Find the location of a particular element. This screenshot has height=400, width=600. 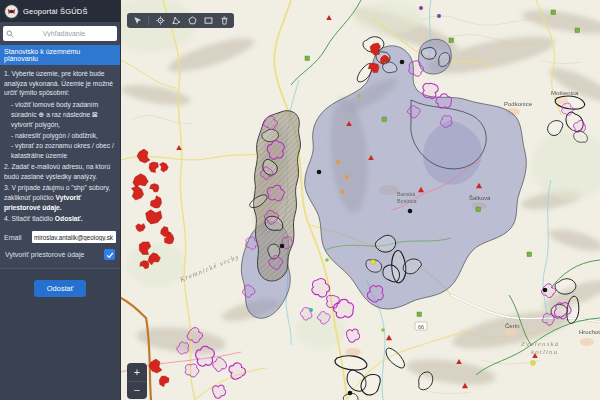

instruction-step-3: 3. V prípade záujmu o "shp" súbory, zakl… is located at coordinates (60, 198).